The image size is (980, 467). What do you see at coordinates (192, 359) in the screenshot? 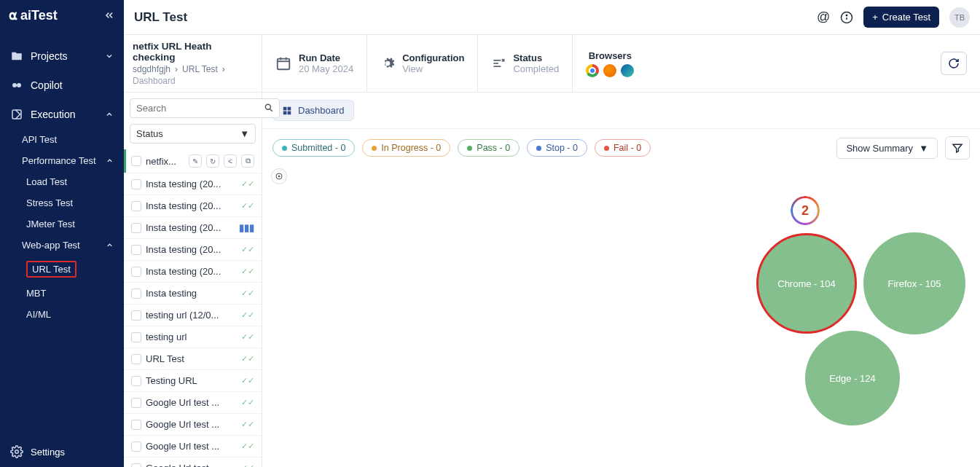
I see `test-row: URL Test✓✓` at bounding box center [192, 359].